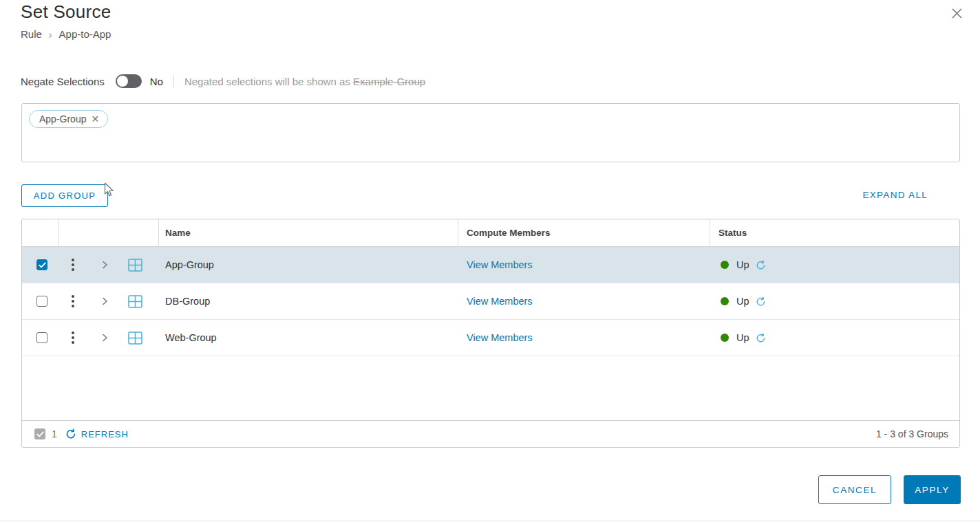 This screenshot has height=522, width=980. Describe the element at coordinates (63, 81) in the screenshot. I see `negate-selections-label: Negate Selections` at that location.